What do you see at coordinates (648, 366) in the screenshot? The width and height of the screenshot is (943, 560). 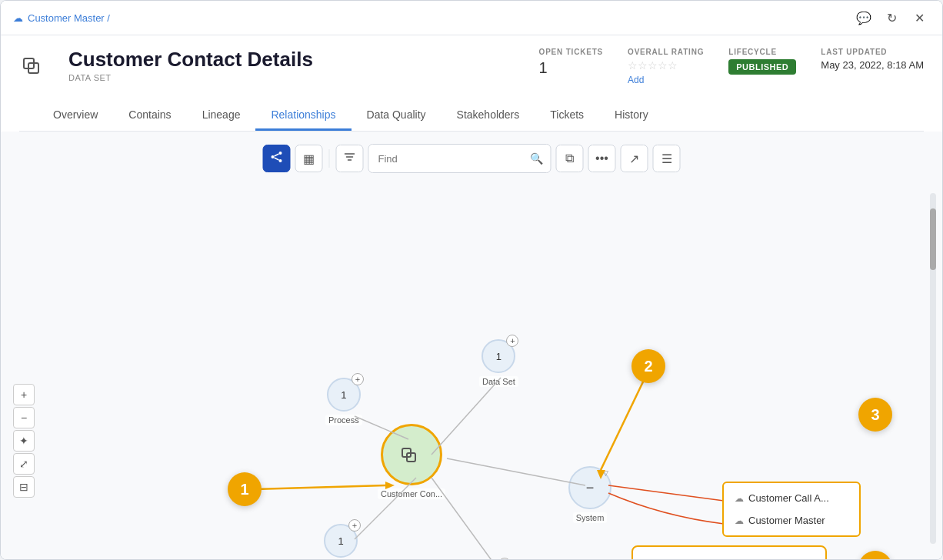 I see `step-2-bubble: 2` at bounding box center [648, 366].